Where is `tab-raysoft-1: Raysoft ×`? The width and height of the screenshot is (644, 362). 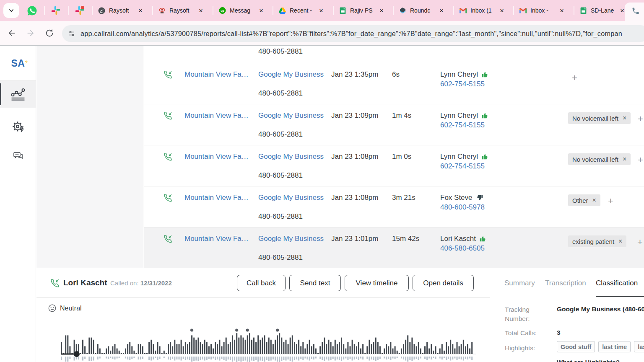
tab-raysoft-1: Raysoft × is located at coordinates (123, 10).